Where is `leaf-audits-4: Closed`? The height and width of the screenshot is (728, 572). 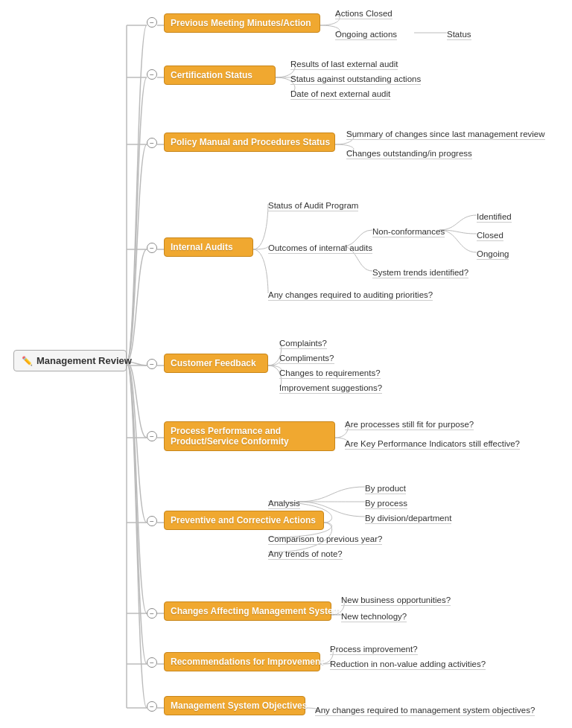 leaf-audits-4: Closed is located at coordinates (490, 236).